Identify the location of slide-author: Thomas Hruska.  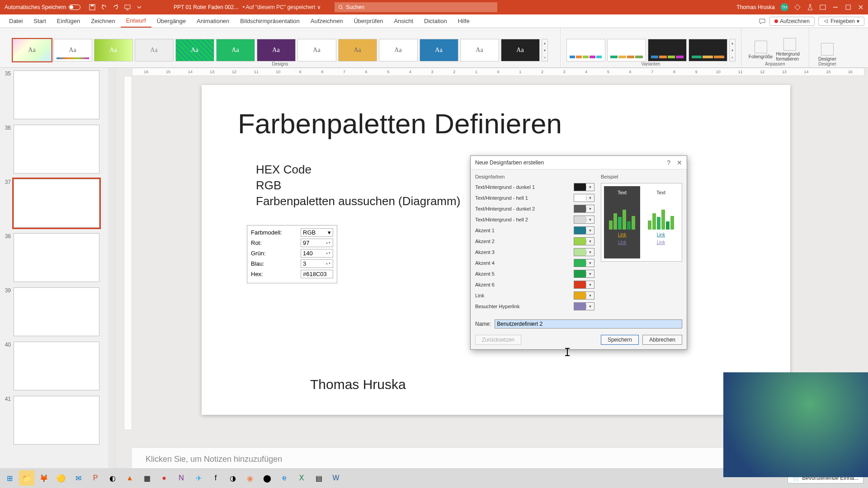
(358, 385).